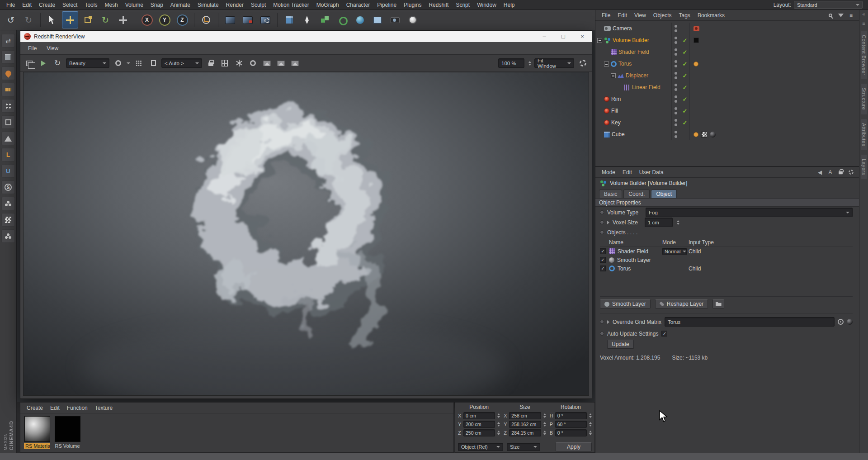 Image resolution: width=868 pixels, height=460 pixels. I want to click on tree-item-volume-builder: Volume Builder ✓, so click(727, 40).